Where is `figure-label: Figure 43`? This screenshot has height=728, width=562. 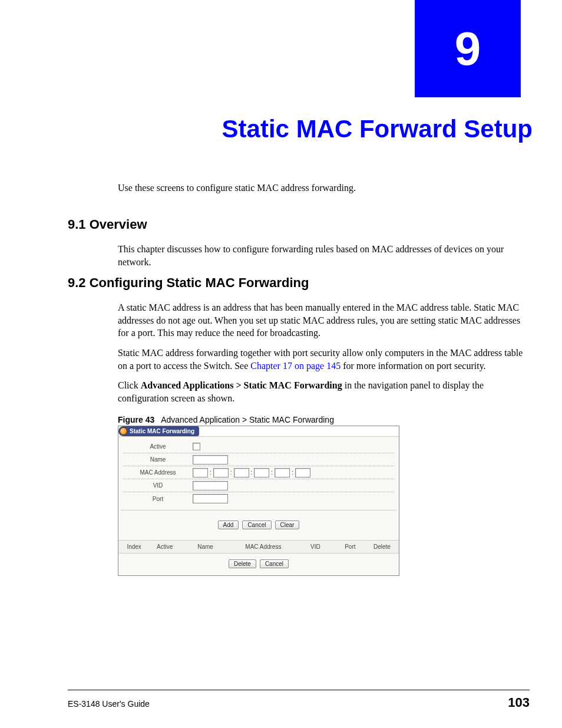 figure-label: Figure 43 is located at coordinates (136, 420).